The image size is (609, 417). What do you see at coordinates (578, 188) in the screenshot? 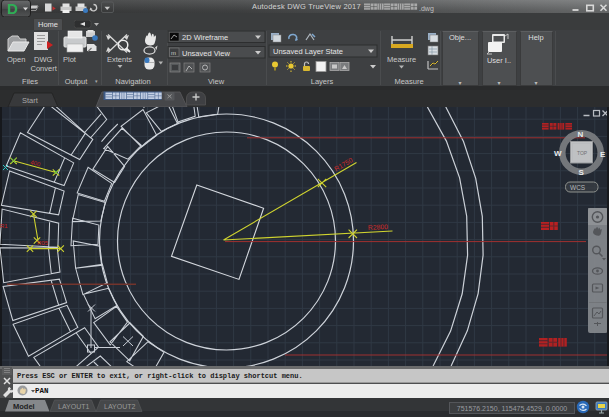
I see `svg-text: WCS` at bounding box center [578, 188].